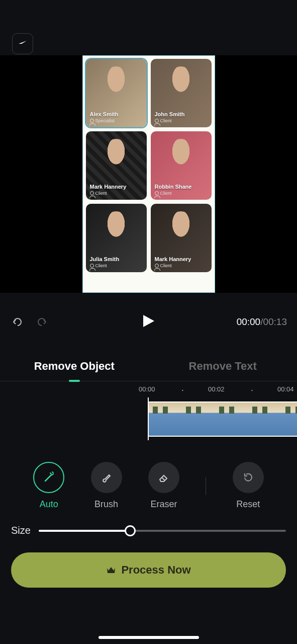 The width and height of the screenshot is (297, 644). I want to click on process-button: Process Now, so click(149, 570).